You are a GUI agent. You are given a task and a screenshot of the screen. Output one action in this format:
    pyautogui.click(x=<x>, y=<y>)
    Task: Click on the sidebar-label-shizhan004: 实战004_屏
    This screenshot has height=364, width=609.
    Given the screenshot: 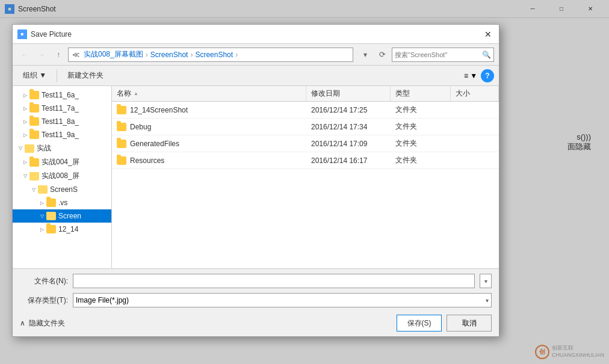 What is the action you would take?
    pyautogui.click(x=60, y=162)
    